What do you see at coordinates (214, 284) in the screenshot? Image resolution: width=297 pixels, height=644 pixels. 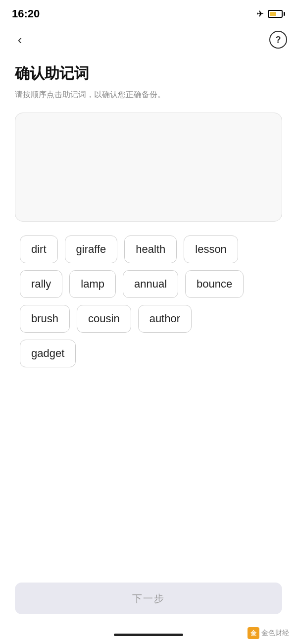 I see `word-chip: bounce` at bounding box center [214, 284].